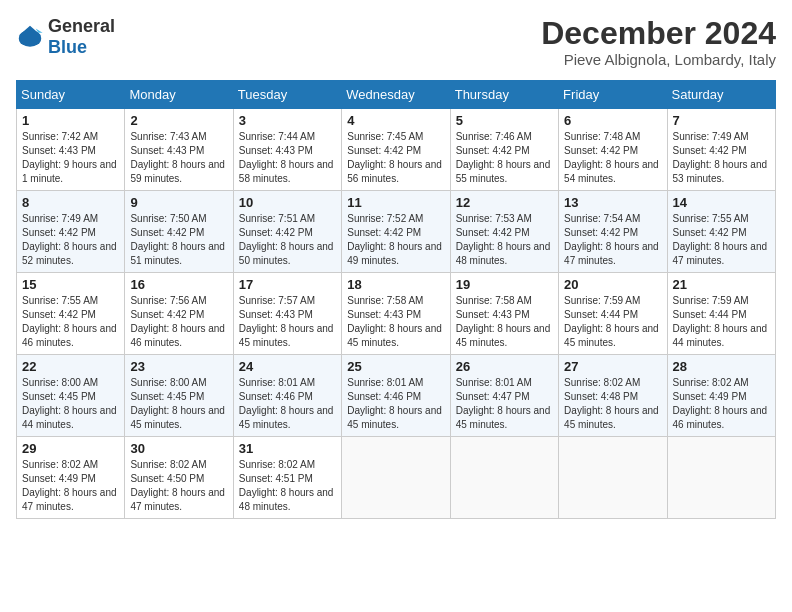 The image size is (792, 612). What do you see at coordinates (71, 396) in the screenshot?
I see `calendar-cell: 22Sunrise: 8:00 AMSunset: 4:45 PMDayligh…` at bounding box center [71, 396].